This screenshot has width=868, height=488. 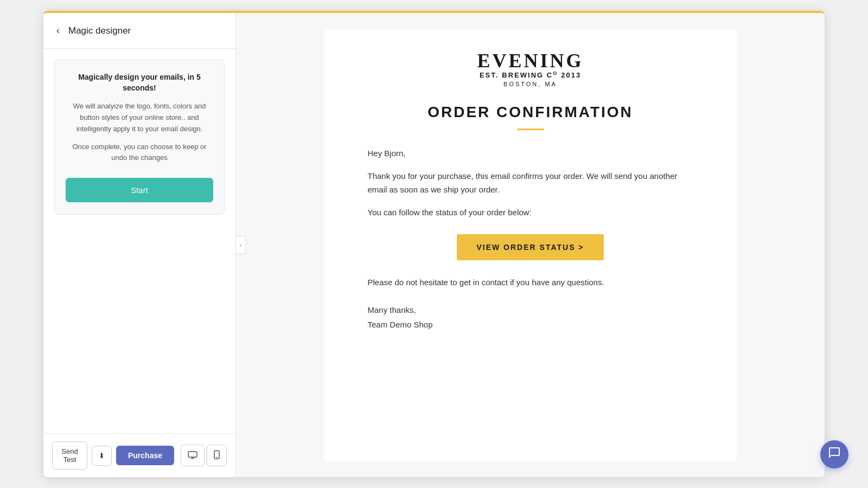 I want to click on email-footer: Please do not hesitate to get in contact…, so click(x=531, y=282).